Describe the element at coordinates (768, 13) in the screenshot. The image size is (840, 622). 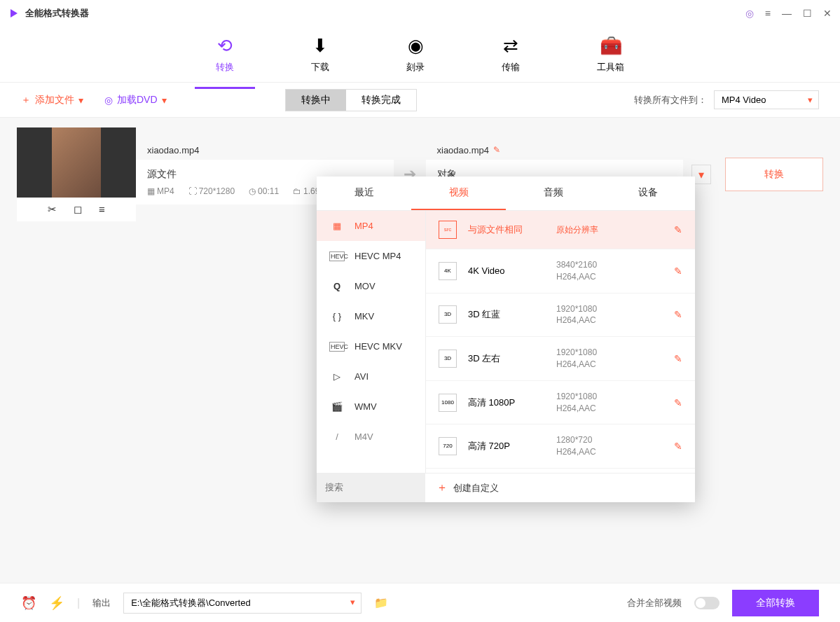
I see `menu-icon: ≡` at that location.